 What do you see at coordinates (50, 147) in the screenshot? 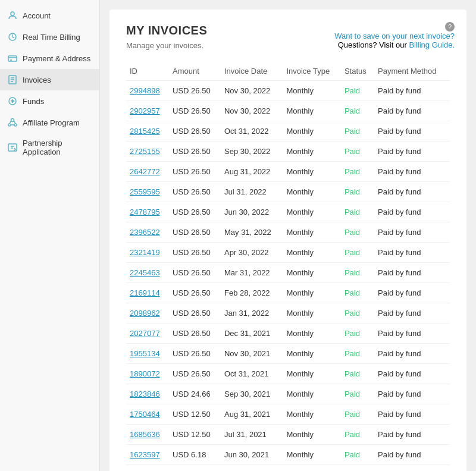
I see `sidebar-item-partnership-application: Partnership Application` at bounding box center [50, 147].